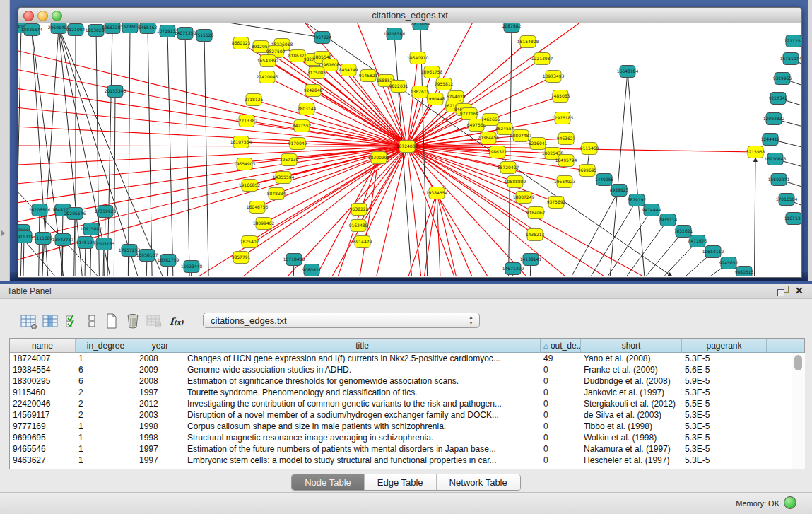 This screenshot has height=514, width=812. What do you see at coordinates (192, 267) in the screenshot?
I see `graph-node-12923448: 12923448` at bounding box center [192, 267].